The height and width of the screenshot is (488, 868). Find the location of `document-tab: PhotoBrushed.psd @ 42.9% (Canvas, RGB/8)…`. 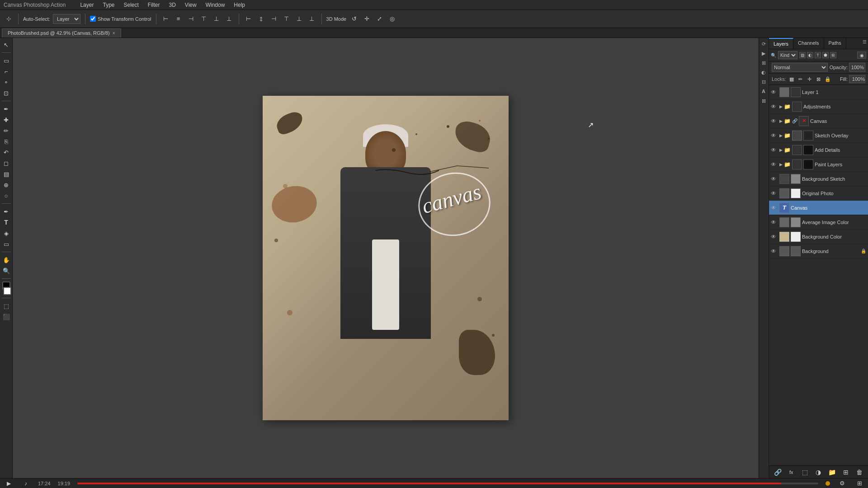

document-tab: PhotoBrushed.psd @ 42.9% (Canvas, RGB/8)… is located at coordinates (61, 33).